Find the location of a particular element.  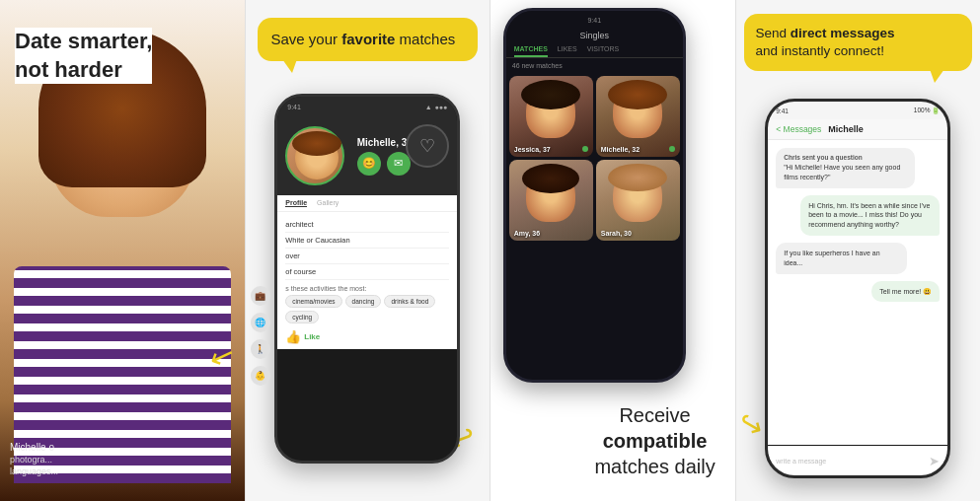

phone-mockup-4: 9:41 100% 🔋 < Messages Michelle Chris se… is located at coordinates (858, 288).